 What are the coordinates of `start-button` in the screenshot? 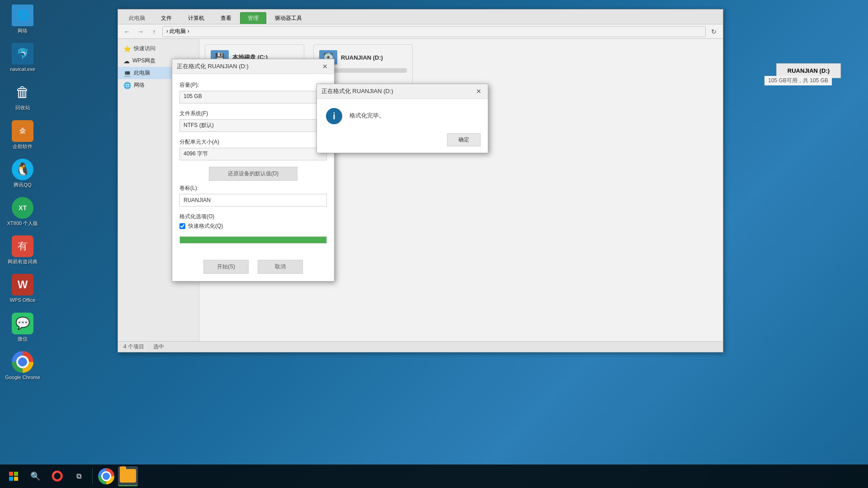 It's located at (14, 476).